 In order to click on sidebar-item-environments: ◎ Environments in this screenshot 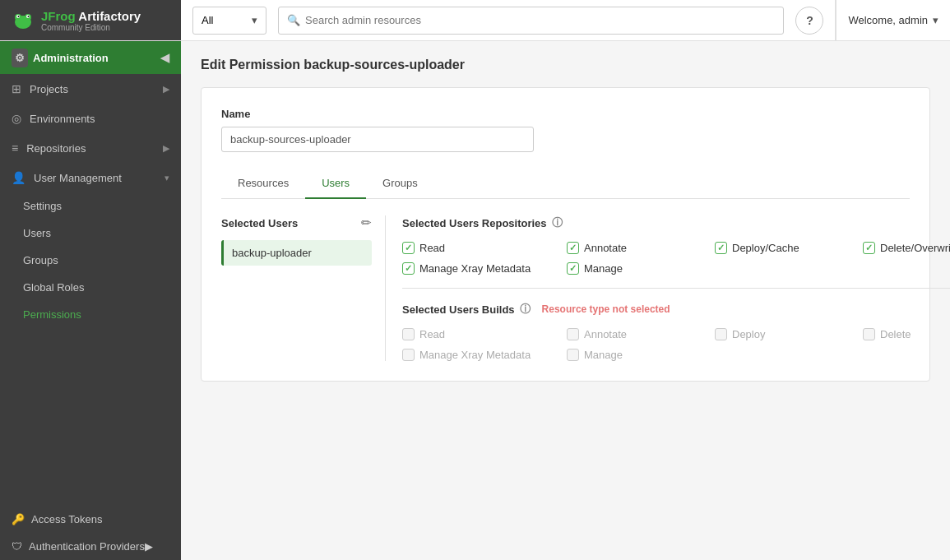, I will do `click(90, 118)`.